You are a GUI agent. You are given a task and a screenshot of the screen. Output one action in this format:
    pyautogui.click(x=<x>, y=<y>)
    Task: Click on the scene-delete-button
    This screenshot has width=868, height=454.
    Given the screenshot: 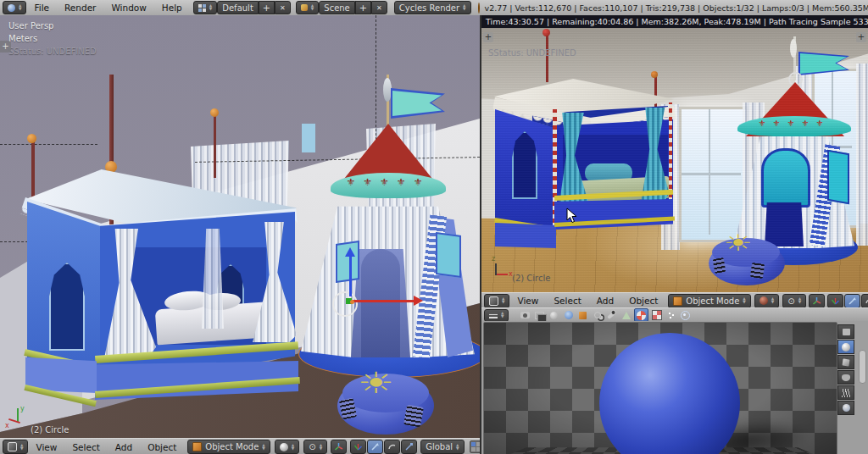 What is the action you would take?
    pyautogui.click(x=380, y=8)
    